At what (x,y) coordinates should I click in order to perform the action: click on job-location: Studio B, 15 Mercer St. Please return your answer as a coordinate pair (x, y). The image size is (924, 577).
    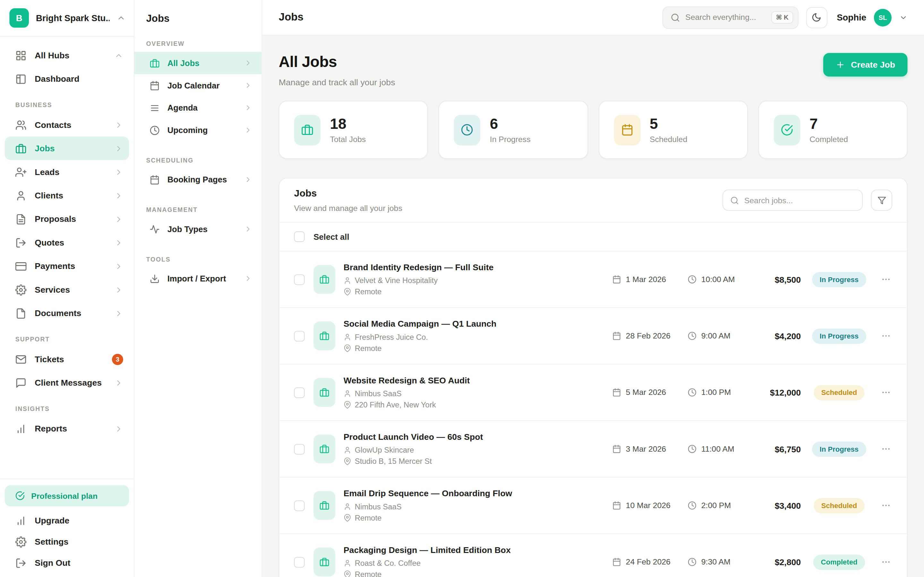
    Looking at the image, I should click on (393, 461).